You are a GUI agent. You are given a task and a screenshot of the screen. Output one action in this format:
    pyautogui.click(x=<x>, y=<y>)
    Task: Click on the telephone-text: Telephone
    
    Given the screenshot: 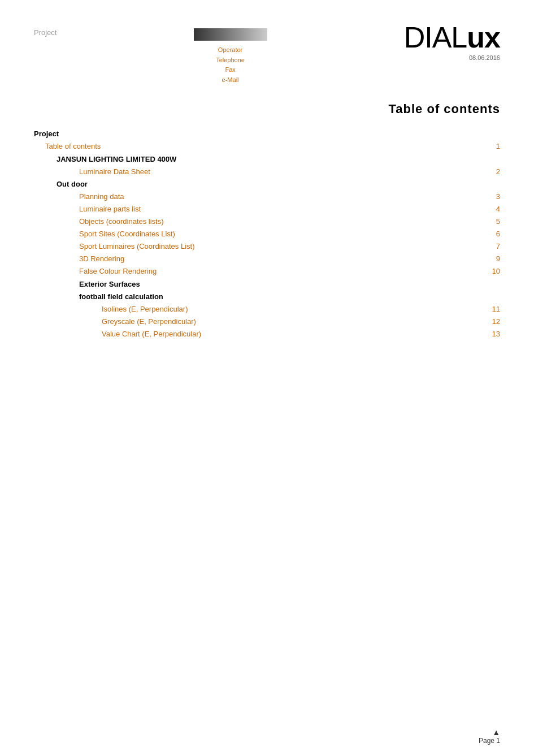 What is the action you would take?
    pyautogui.click(x=231, y=61)
    